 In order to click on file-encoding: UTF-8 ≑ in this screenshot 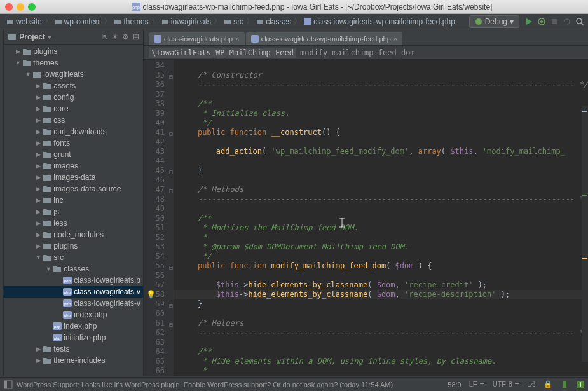, I will do `click(506, 384)`.